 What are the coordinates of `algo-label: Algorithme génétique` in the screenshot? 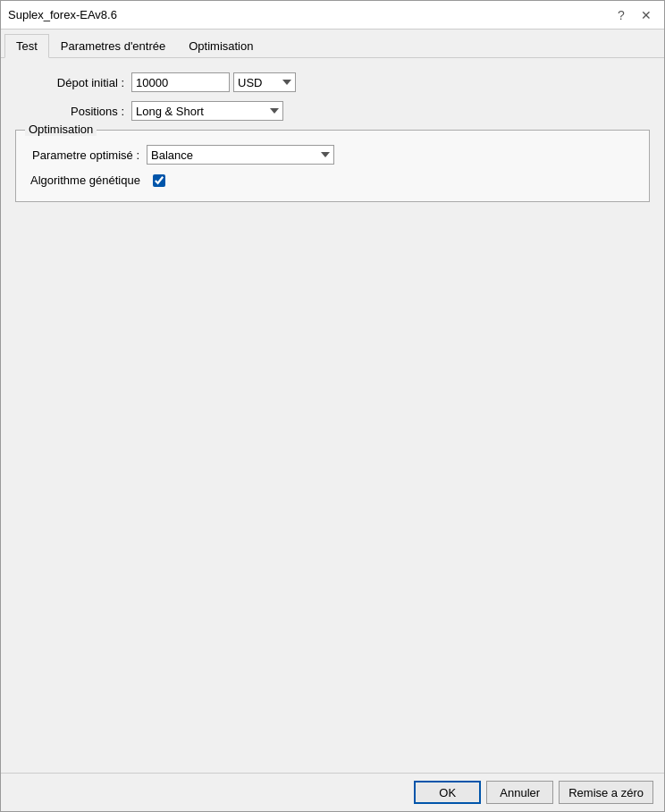 It's located at (89, 181).